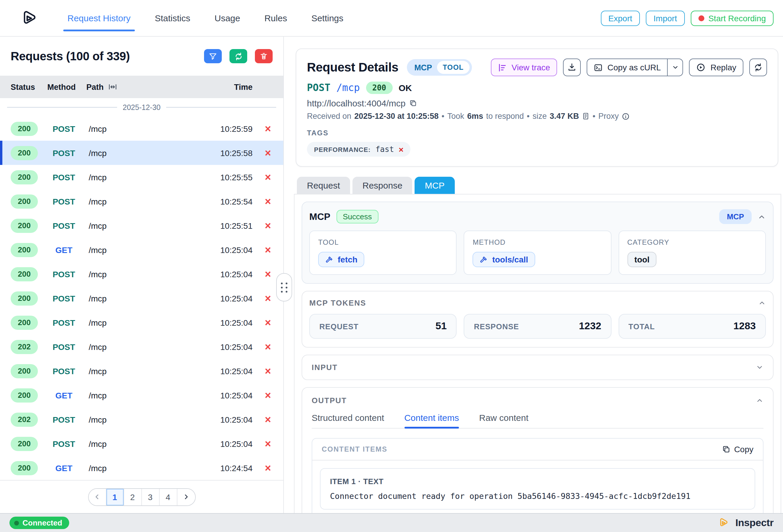  I want to click on copy-as-curl-button: Copy as cURL, so click(627, 67).